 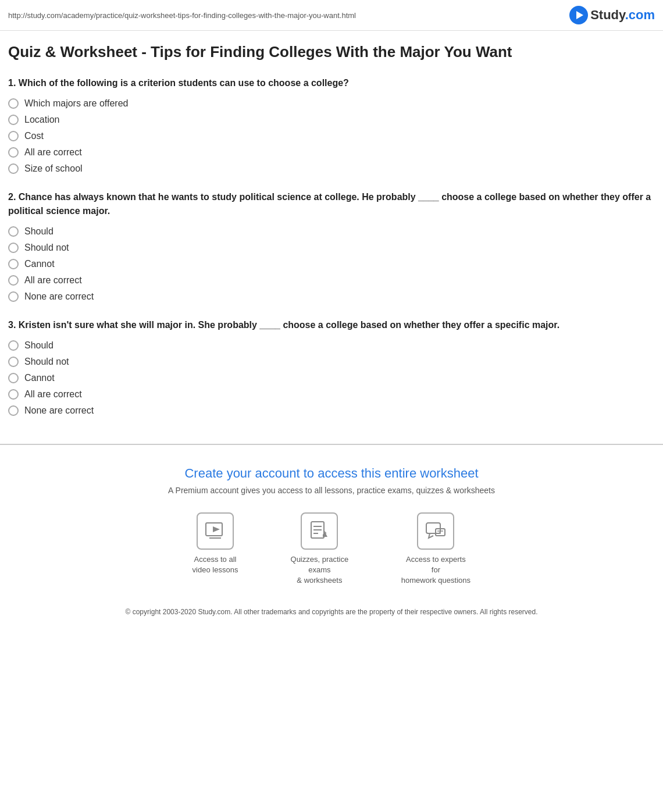 What do you see at coordinates (13, 346) in the screenshot?
I see `radio-q3a` at bounding box center [13, 346].